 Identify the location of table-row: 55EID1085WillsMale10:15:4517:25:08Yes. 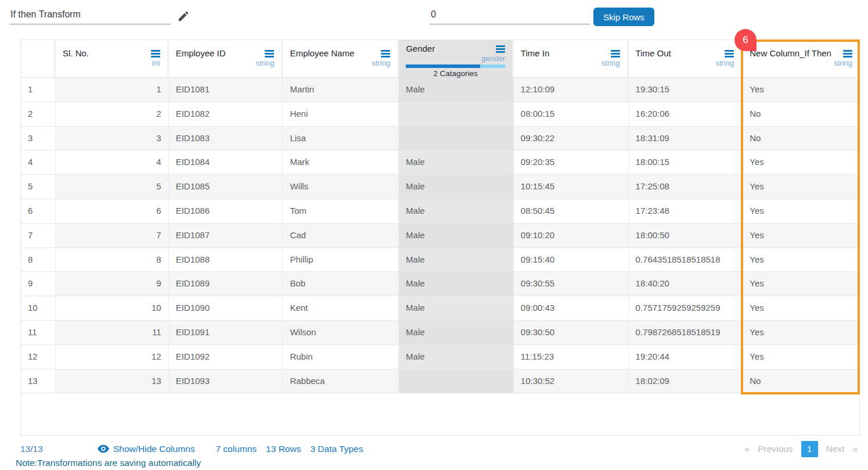
(440, 187).